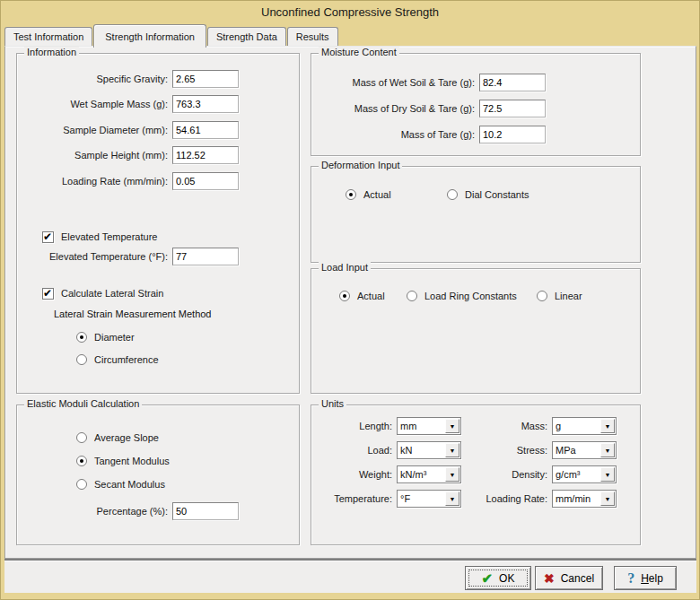  I want to click on elevated-temperature-checkbox-label: Elevated Temperature, so click(109, 237).